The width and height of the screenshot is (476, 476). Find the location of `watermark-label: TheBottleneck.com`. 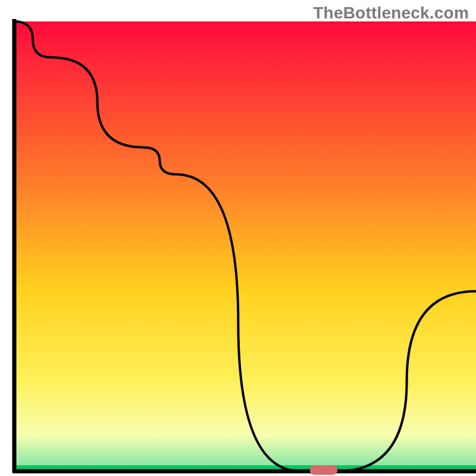

watermark-label: TheBottleneck.com is located at coordinates (391, 13).